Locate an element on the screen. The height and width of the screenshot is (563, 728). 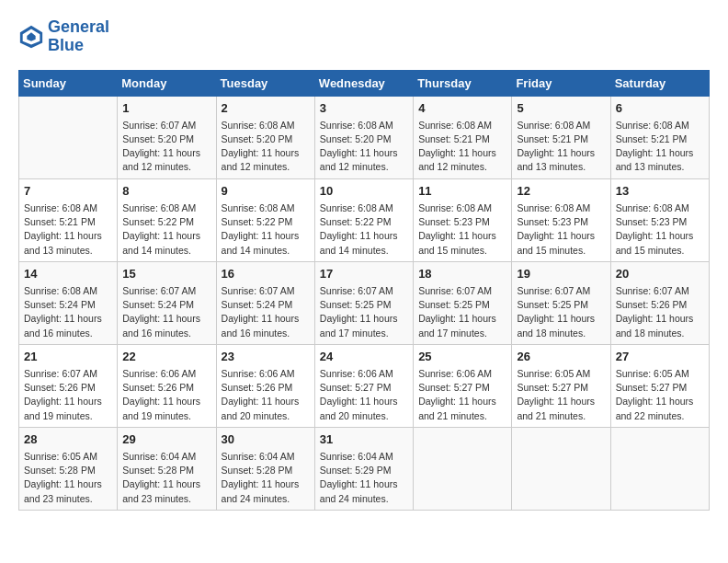
week-row-3: 14Sunrise: 6:08 AM Sunset: 5:24 PM Dayli… is located at coordinates (364, 303).